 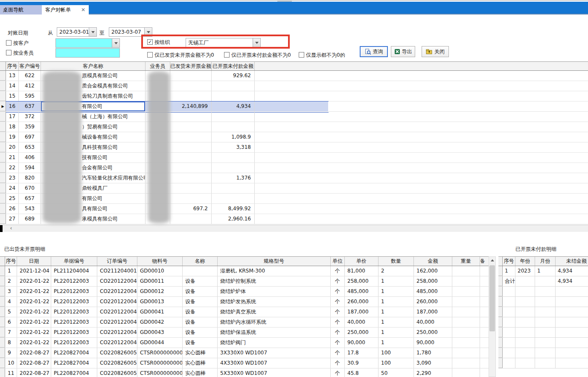 I want to click on col-header-salesman: 业务员, so click(x=158, y=66).